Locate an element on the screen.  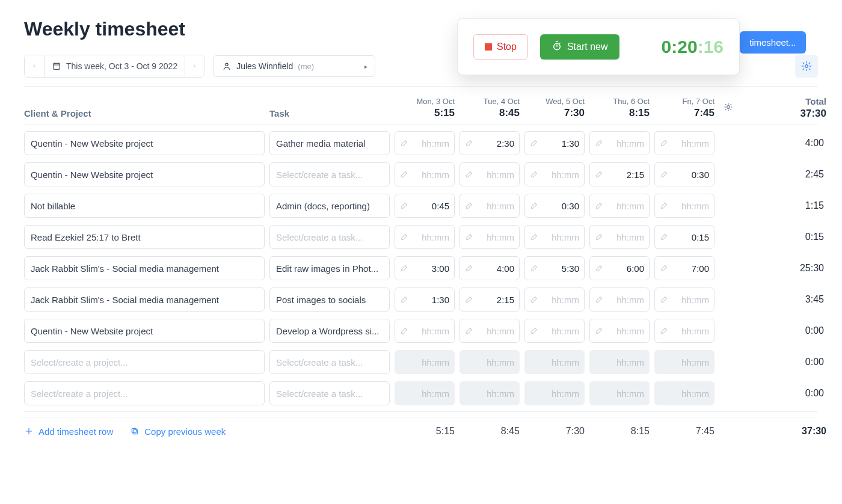
time-cell: 6:00 is located at coordinates (619, 268).